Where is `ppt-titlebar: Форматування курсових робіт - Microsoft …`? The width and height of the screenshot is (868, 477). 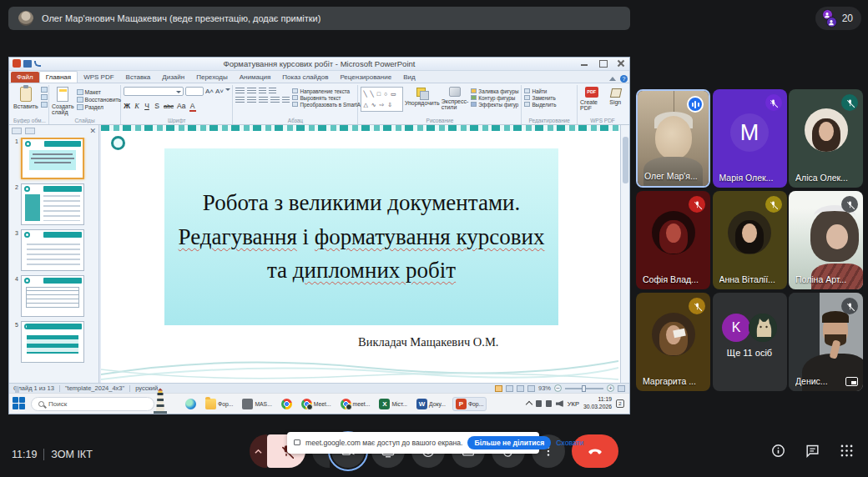
ppt-titlebar: Форматування курсових робіт - Microsoft … is located at coordinates (319, 64).